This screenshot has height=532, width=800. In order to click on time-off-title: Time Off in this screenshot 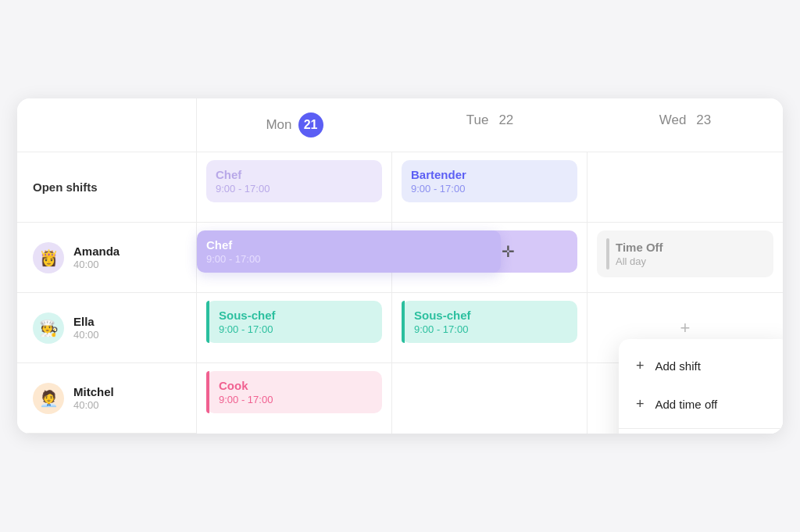, I will do `click(639, 247)`.